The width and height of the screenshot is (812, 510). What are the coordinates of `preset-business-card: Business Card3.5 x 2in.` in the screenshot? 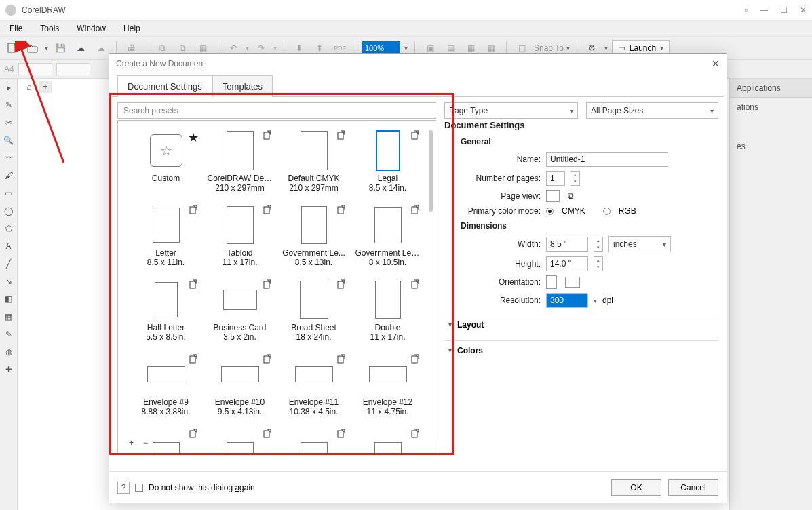 It's located at (240, 313).